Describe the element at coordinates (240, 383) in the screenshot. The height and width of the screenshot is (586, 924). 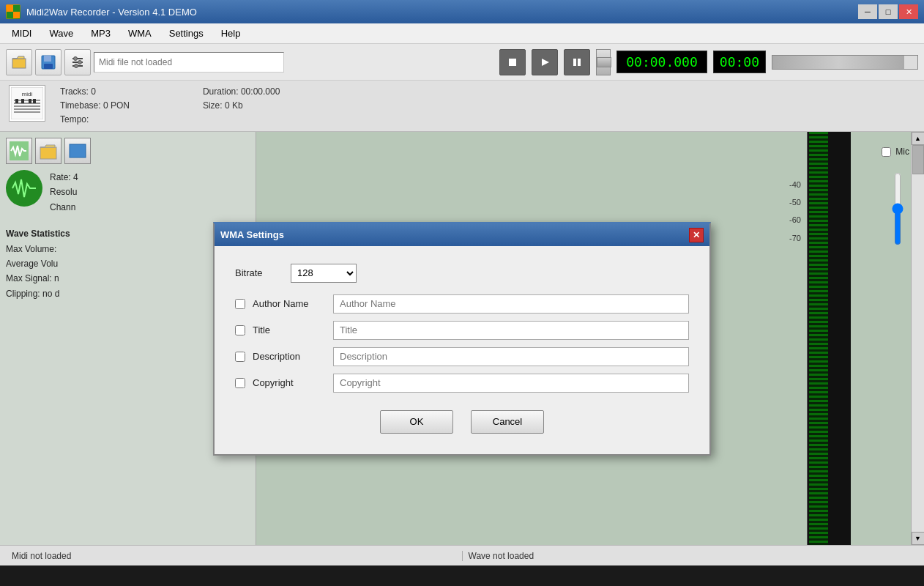
I see `copyright-checkbox` at that location.